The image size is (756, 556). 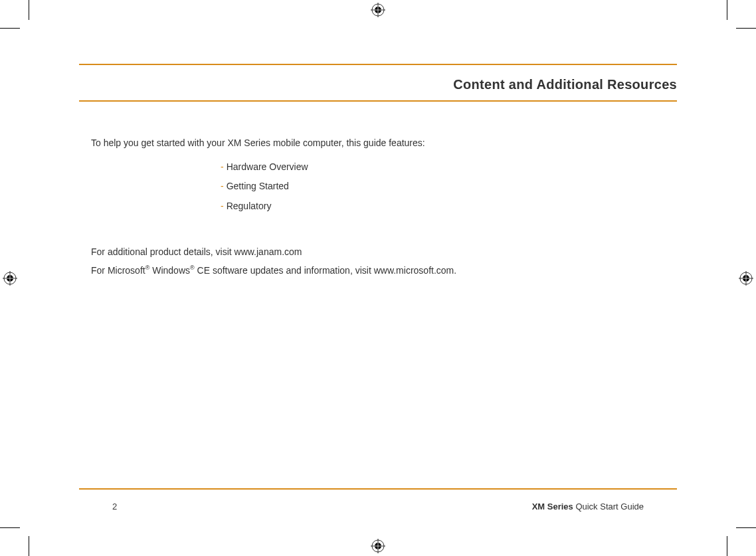 What do you see at coordinates (378, 500) in the screenshot?
I see `footer: 2 XM Series Quick Start Guide` at bounding box center [378, 500].